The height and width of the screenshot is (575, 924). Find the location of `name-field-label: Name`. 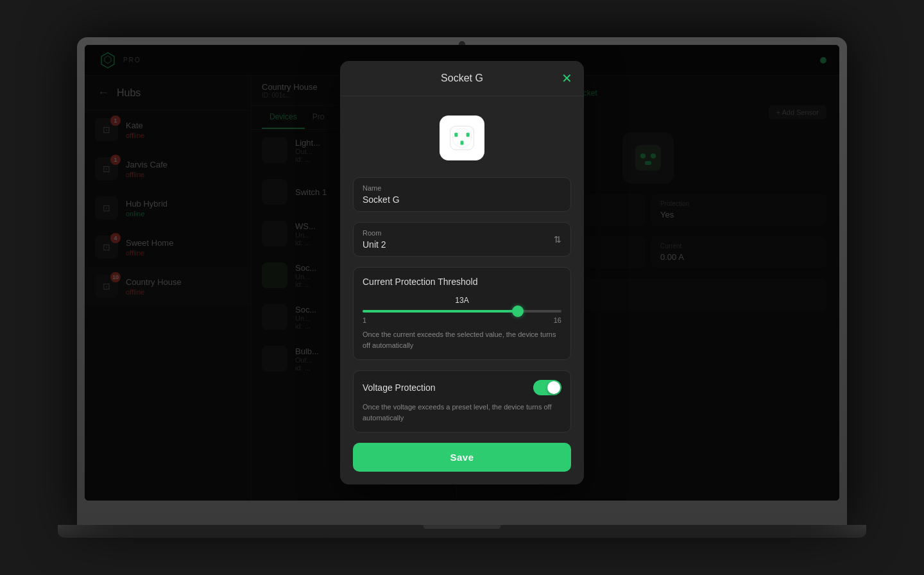

name-field-label: Name is located at coordinates (462, 188).